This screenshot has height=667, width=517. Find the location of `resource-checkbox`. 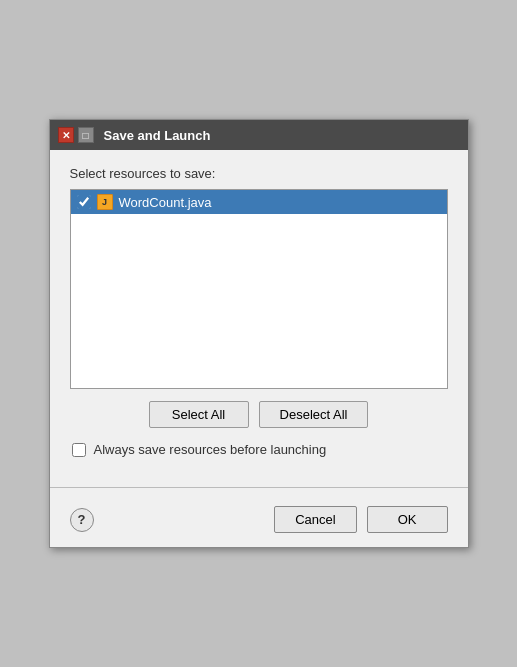

resource-checkbox is located at coordinates (84, 202).